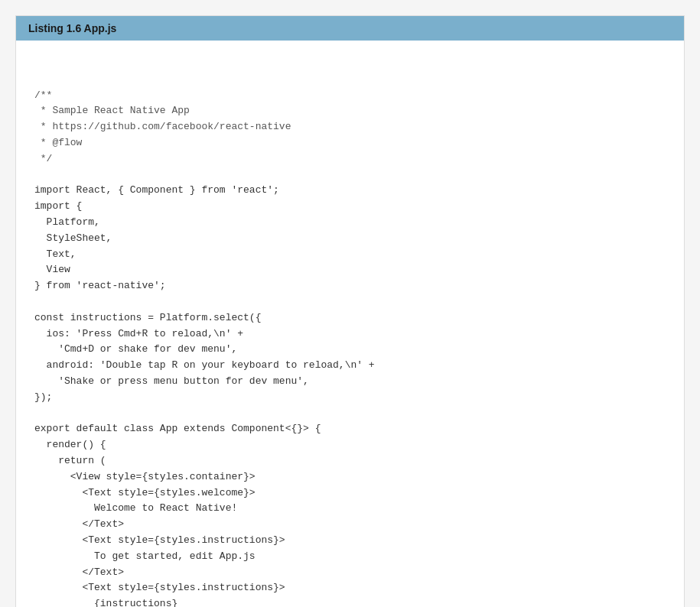 The image size is (700, 607). Describe the element at coordinates (350, 365) in the screenshot. I see `code-line: android: 'Double tap R on your keyboard …` at that location.